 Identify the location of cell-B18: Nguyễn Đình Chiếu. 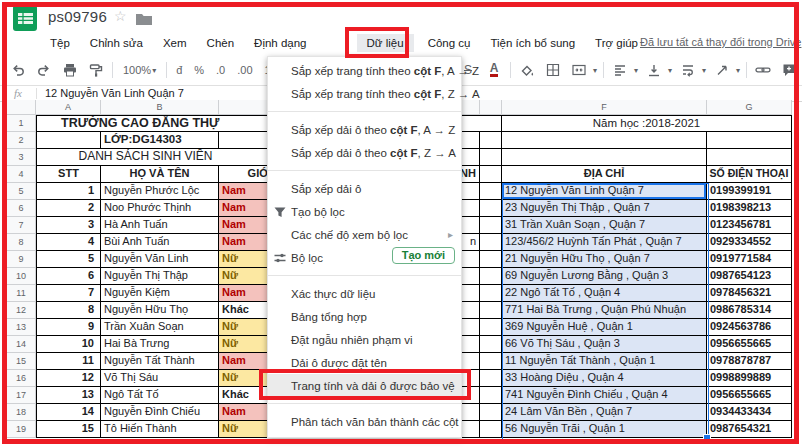
(160, 412).